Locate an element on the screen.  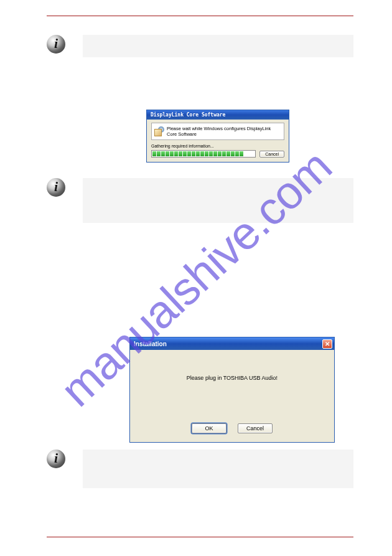
dialog-message: Please plug in TOSHIBA USB Audio! is located at coordinates (232, 378).